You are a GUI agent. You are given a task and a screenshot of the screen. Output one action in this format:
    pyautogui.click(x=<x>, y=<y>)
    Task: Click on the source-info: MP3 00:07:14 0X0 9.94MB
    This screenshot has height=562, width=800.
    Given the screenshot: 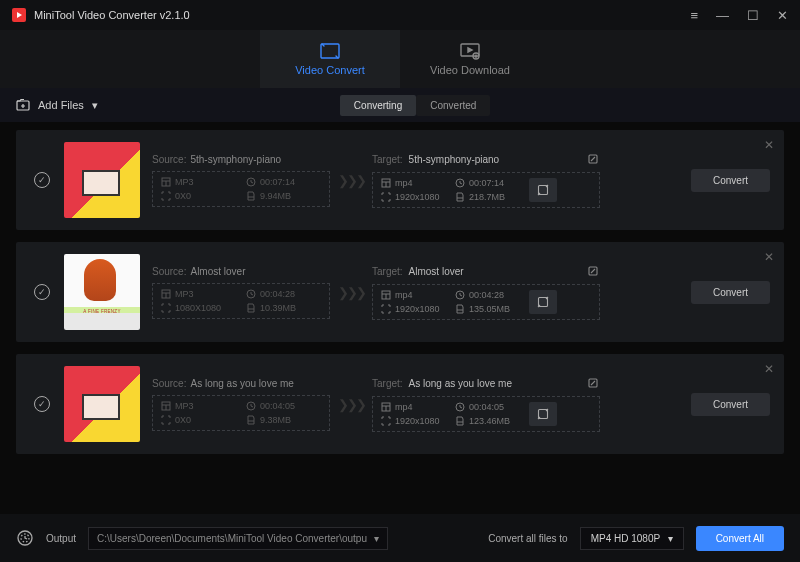 What is the action you would take?
    pyautogui.click(x=241, y=189)
    